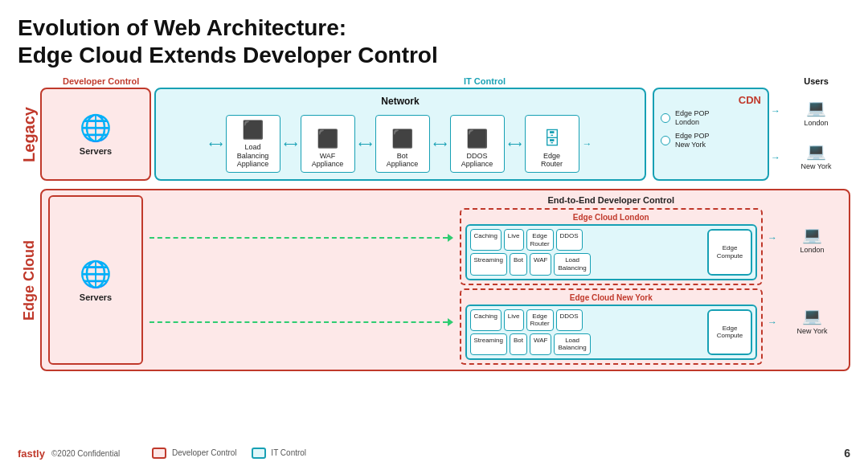  What do you see at coordinates (540, 239) in the screenshot?
I see `london-edge-router: Edge Router` at bounding box center [540, 239].